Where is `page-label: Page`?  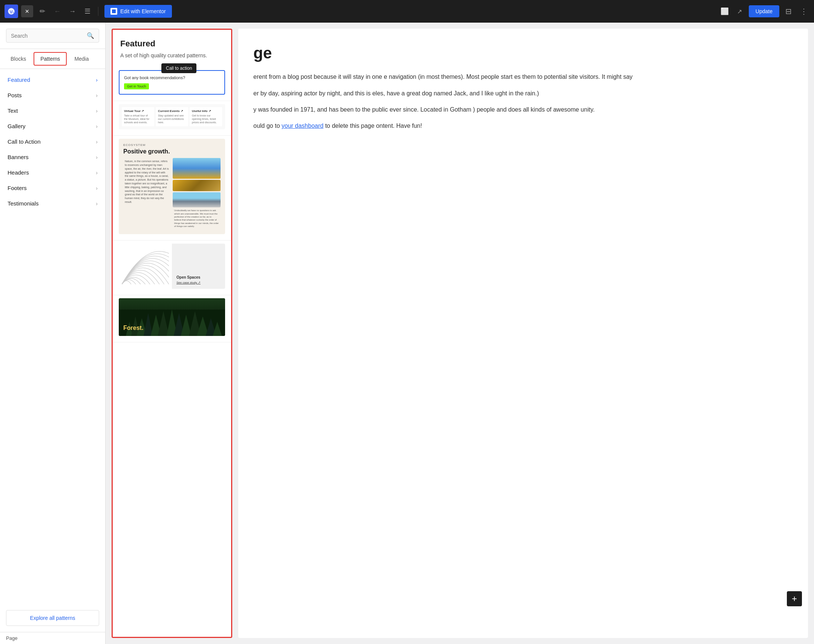
page-label: Page is located at coordinates (53, 638).